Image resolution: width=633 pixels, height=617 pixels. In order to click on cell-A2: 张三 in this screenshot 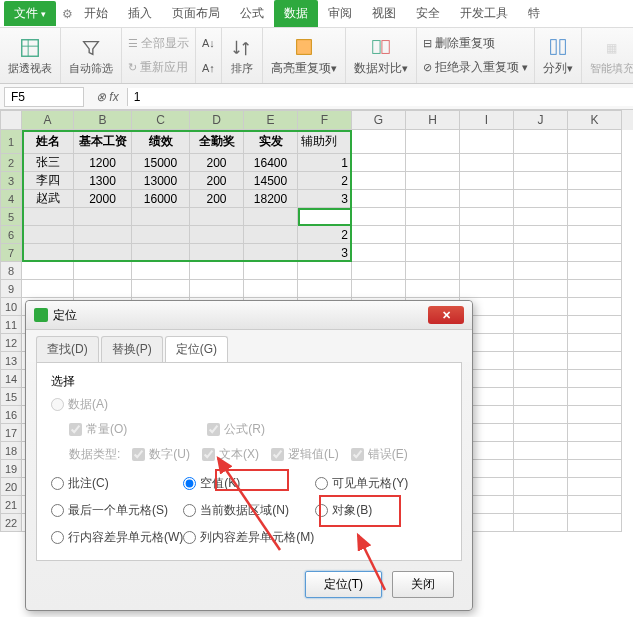, I will do `click(48, 163)`.